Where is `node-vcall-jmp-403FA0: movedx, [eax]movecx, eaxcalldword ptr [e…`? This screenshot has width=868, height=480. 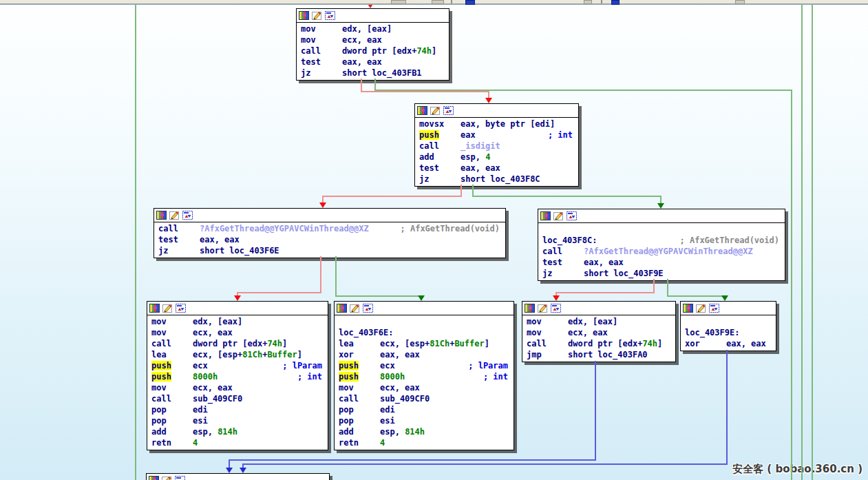
node-vcall-jmp-403FA0: movedx, [eax]movecx, eaxcalldword ptr [e… is located at coordinates (599, 332).